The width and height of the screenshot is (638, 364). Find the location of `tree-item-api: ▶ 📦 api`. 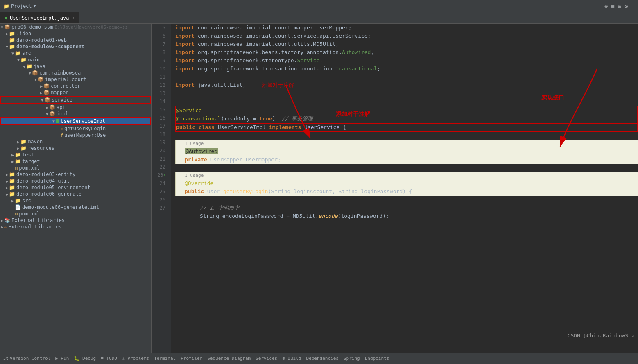

tree-item-api: ▶ 📦 api is located at coordinates (75, 107).